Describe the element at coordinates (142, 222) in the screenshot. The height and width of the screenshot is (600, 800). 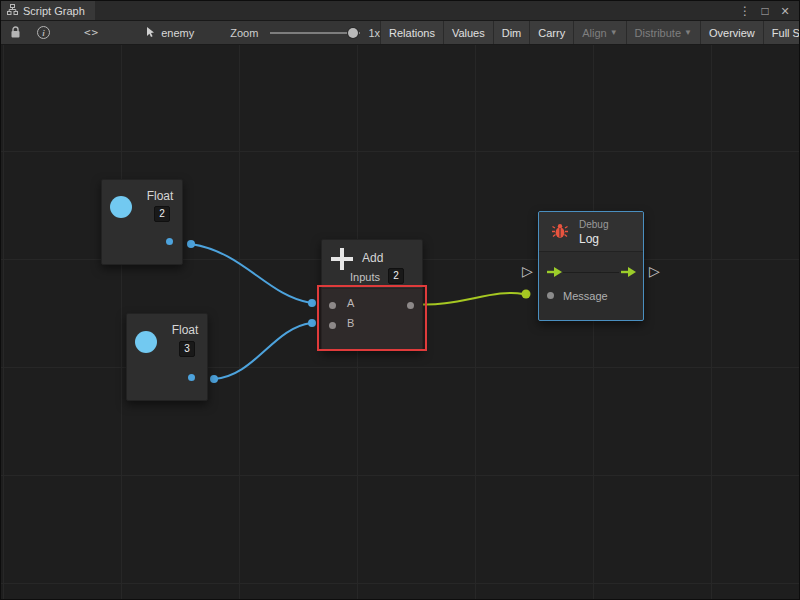
I see `float-node-1: Float 2` at that location.